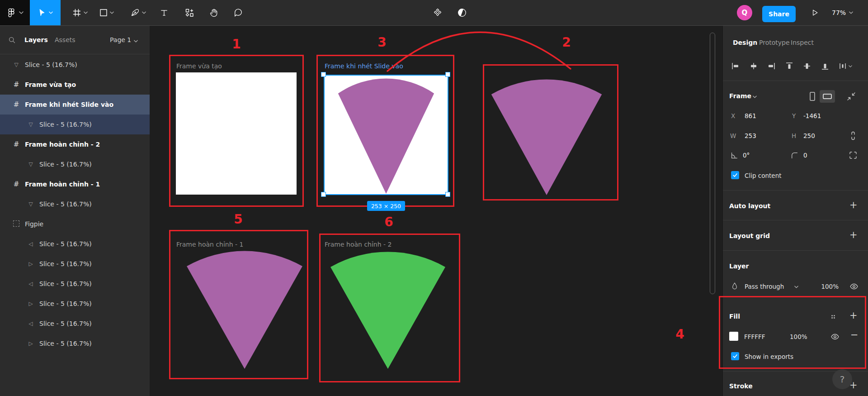 The width and height of the screenshot is (868, 396). Describe the element at coordinates (214, 13) in the screenshot. I see `hand-tool-button` at that location.